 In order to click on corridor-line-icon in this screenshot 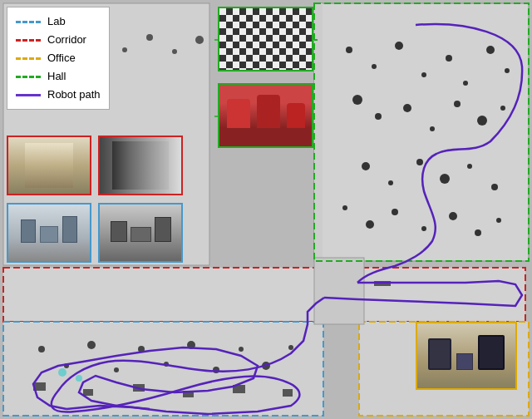, I will do `click(28, 40)`.